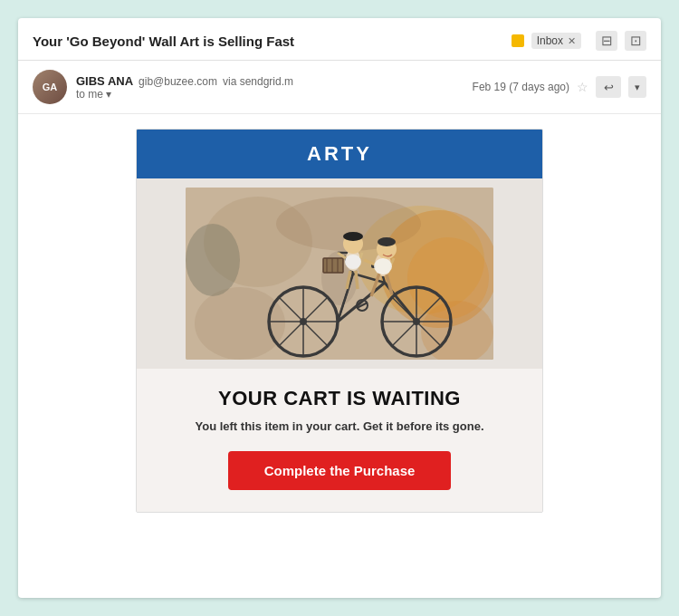  I want to click on avatar: GA, so click(50, 87).